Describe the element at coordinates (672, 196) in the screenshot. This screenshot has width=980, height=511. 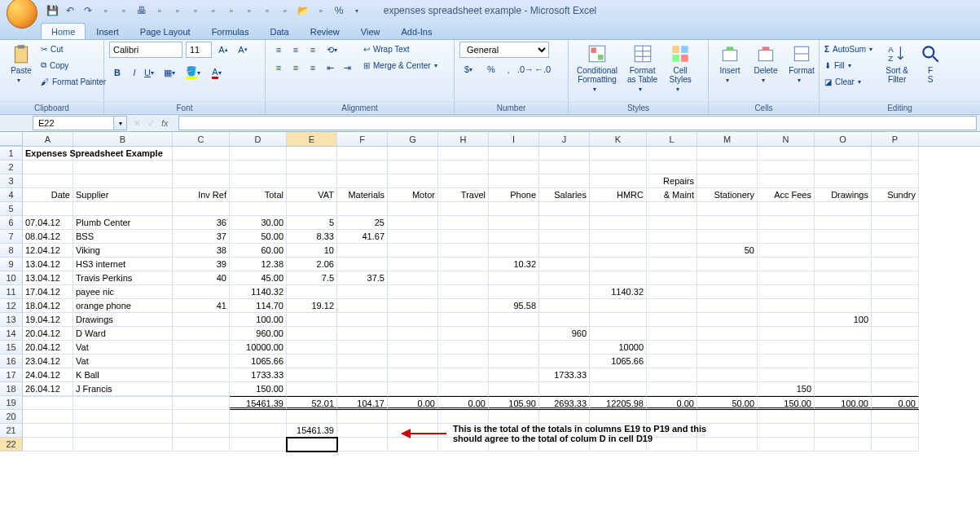
I see `cell: & Maint` at that location.